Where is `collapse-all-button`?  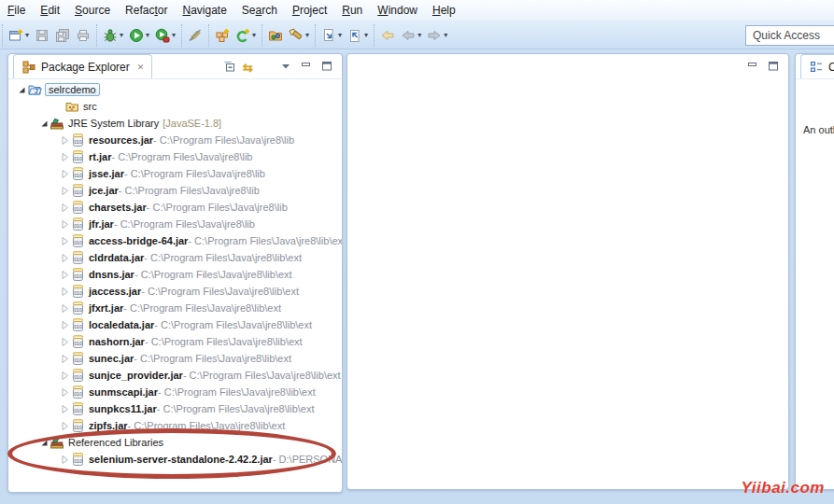
collapse-all-button is located at coordinates (230, 66).